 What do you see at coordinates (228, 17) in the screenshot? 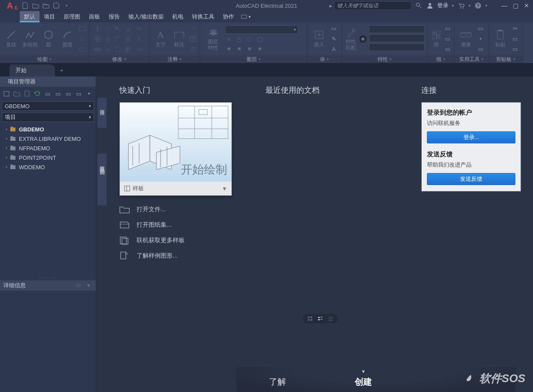
I see `menu-collab: 协作` at bounding box center [228, 17].